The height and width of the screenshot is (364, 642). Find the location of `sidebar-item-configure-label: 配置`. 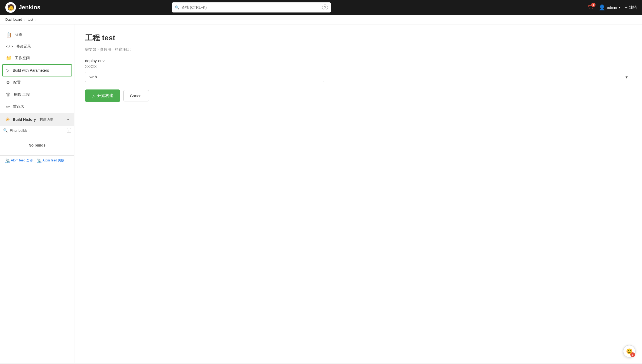

sidebar-item-configure-label: 配置 is located at coordinates (17, 83).